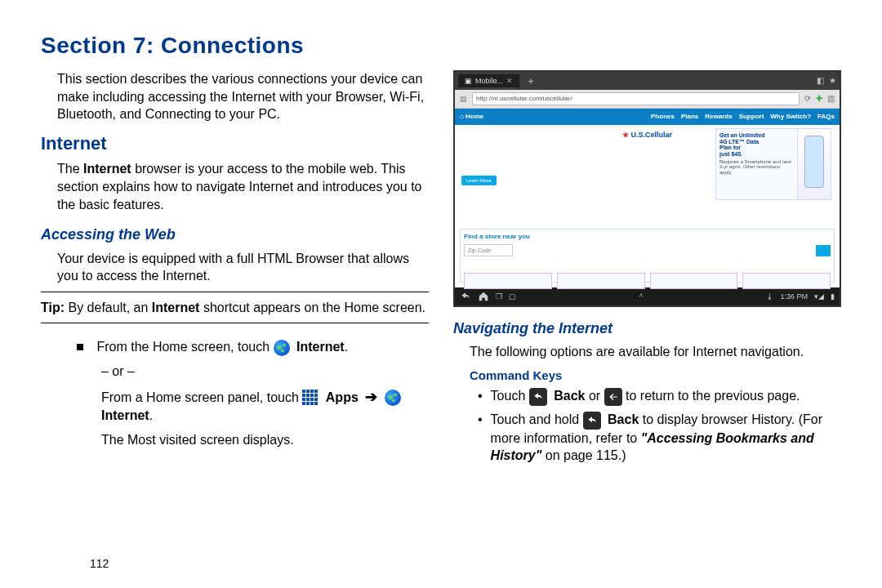 This screenshot has height=588, width=882. What do you see at coordinates (100, 564) in the screenshot?
I see `page-number: 112` at bounding box center [100, 564].